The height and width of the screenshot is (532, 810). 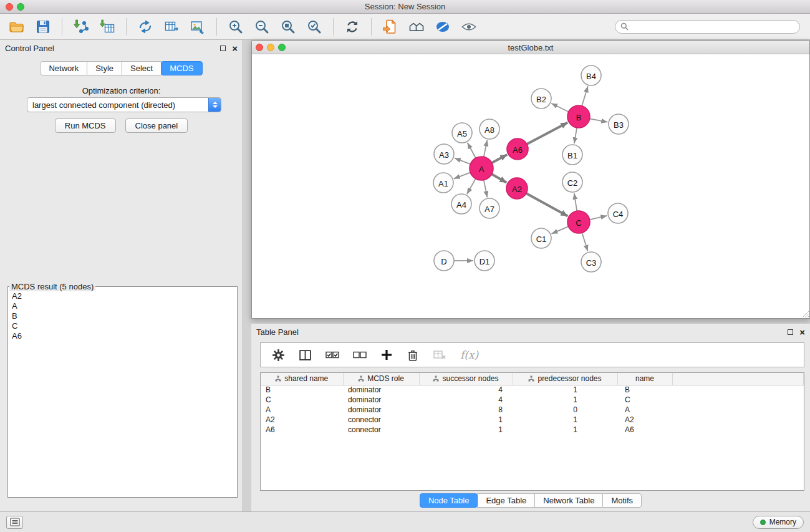 I want to click on table-row: Adominator80A, so click(x=533, y=410).